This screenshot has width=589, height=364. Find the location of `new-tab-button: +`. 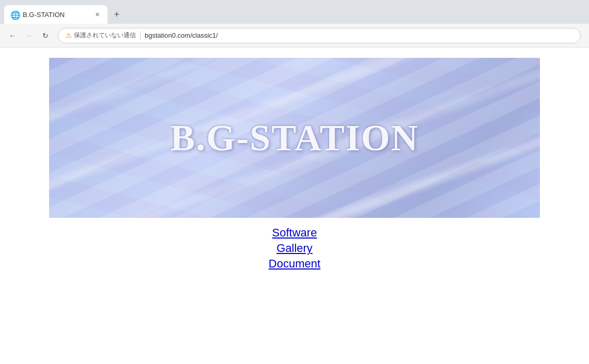

new-tab-button: + is located at coordinates (117, 14).